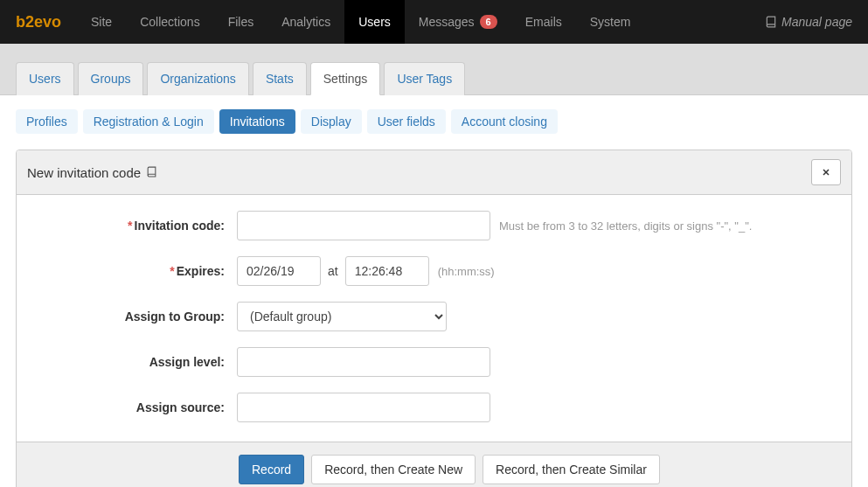 Image resolution: width=868 pixels, height=487 pixels. Describe the element at coordinates (434, 122) in the screenshot. I see `tabs-secondary: Profiles Registration & Login Invitation…` at that location.